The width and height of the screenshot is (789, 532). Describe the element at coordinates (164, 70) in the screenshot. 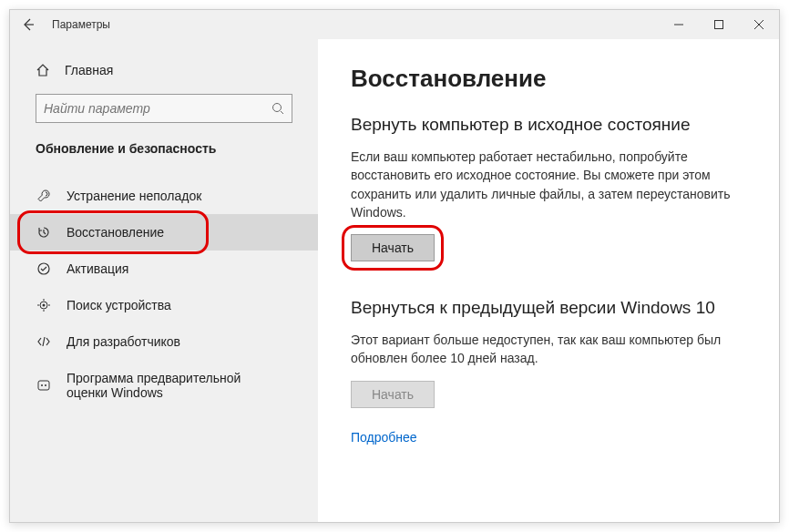

I see `home-link: Главная` at that location.